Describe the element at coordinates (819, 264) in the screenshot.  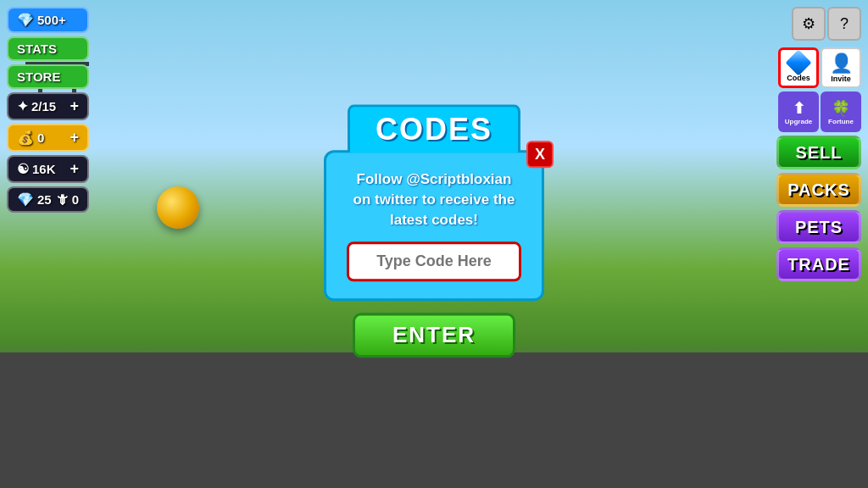
I see `trade-button: TRADE` at that location.